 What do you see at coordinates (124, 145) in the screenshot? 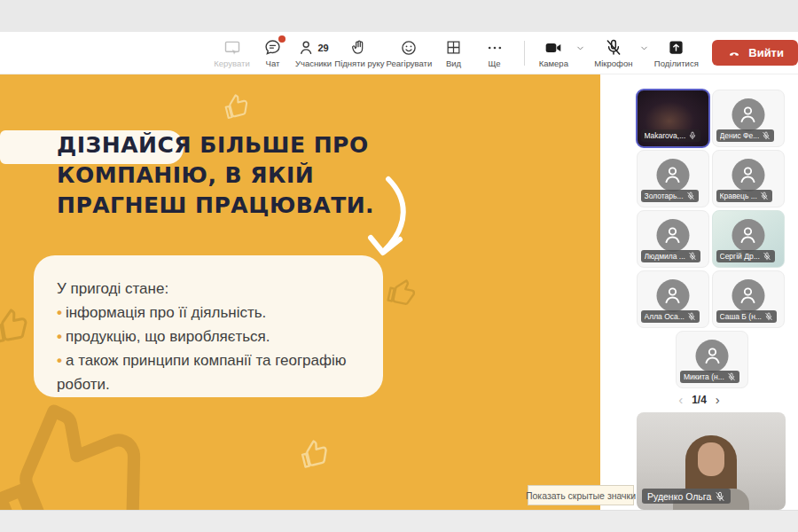
I see `slide-title-highlight: ДІЗНАЙСЯ` at bounding box center [124, 145].